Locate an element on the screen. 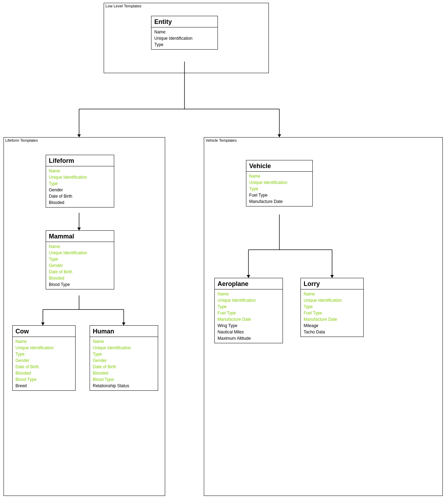  vehicle-field-mfg: Manufacture Date is located at coordinates (279, 202).